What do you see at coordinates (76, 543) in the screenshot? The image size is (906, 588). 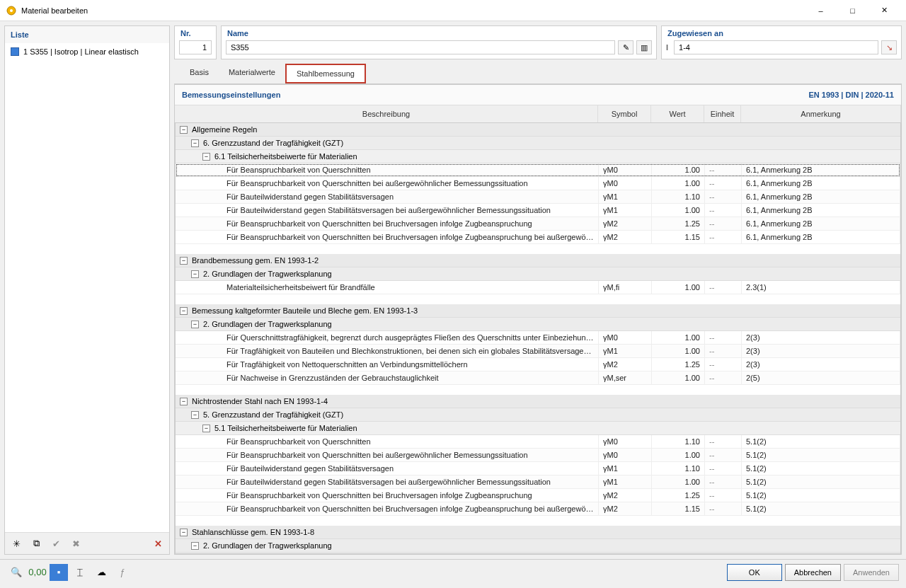 I see `uncheck-icon: ✖` at bounding box center [76, 543].